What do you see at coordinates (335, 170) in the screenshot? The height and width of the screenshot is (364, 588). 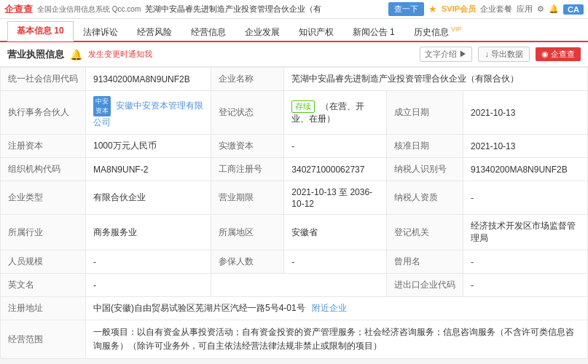 I see `value-biz-reg: 340271000062737` at bounding box center [335, 170].